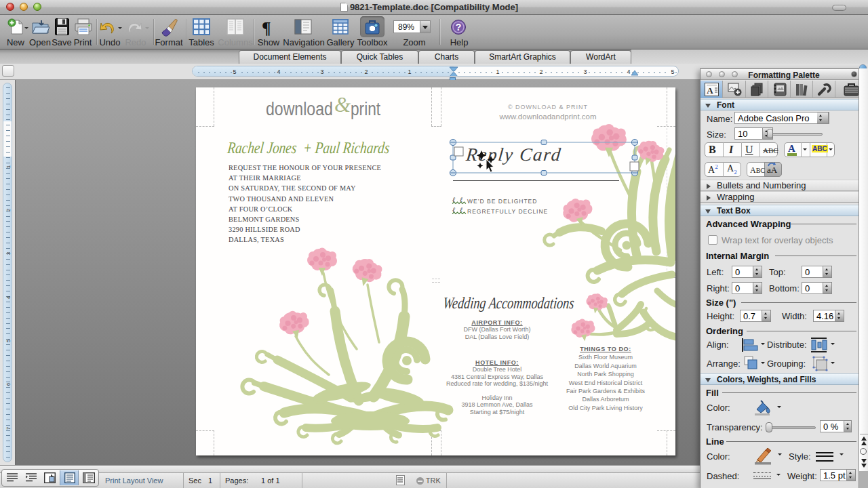 Image resolution: width=868 pixels, height=488 pixels. I want to click on svg-text: 7, so click(8, 428).